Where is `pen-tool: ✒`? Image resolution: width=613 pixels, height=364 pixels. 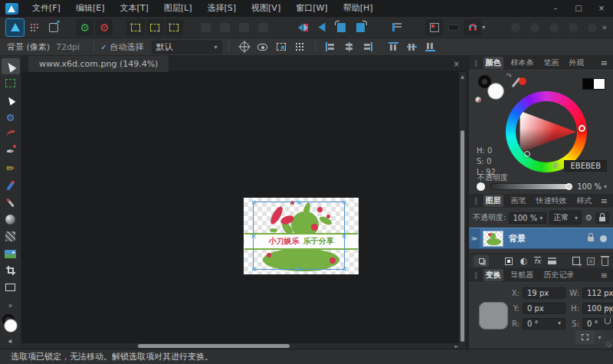
pen-tool: ✒ is located at coordinates (11, 152).